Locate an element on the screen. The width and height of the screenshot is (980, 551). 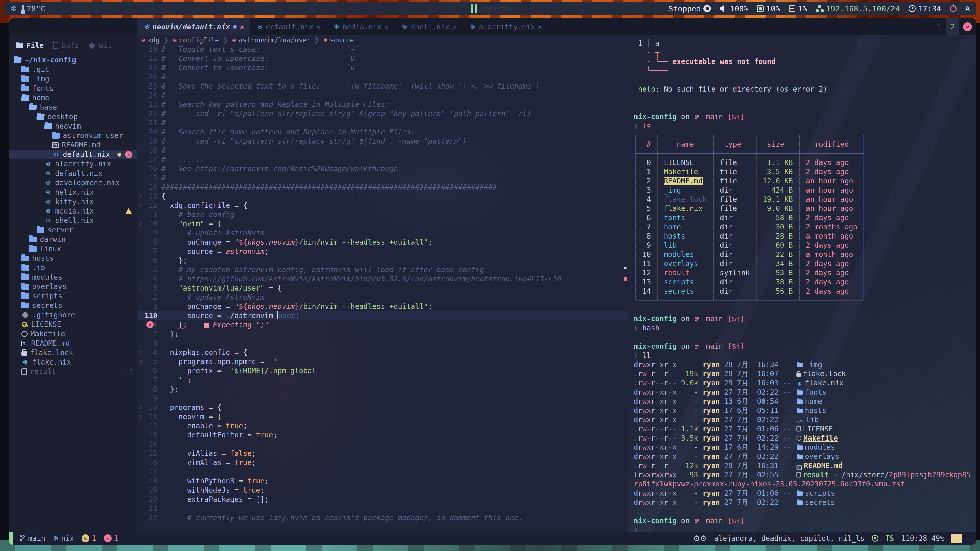
tree-item-home: home is located at coordinates (73, 98).